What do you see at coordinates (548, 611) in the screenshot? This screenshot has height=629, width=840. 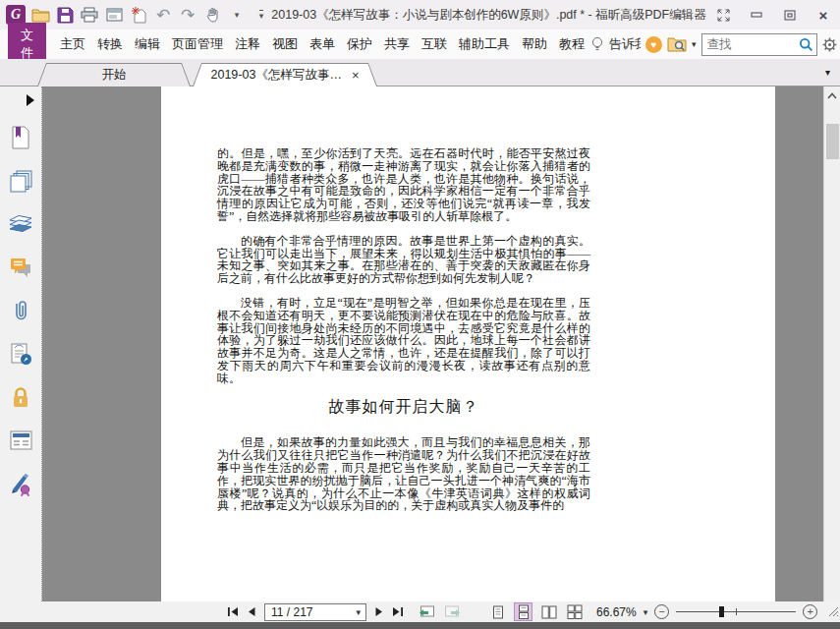 I see `facing-layout-button` at bounding box center [548, 611].